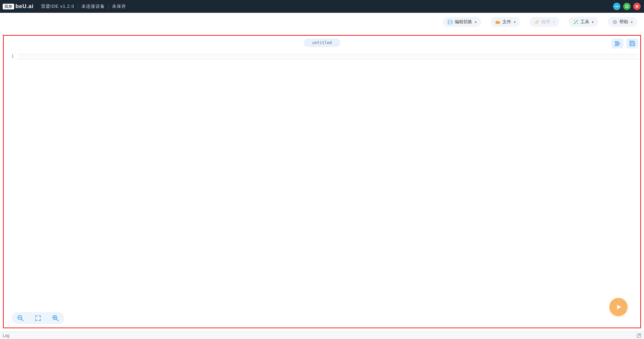 The image size is (644, 339). I want to click on code-icon, so click(450, 22).